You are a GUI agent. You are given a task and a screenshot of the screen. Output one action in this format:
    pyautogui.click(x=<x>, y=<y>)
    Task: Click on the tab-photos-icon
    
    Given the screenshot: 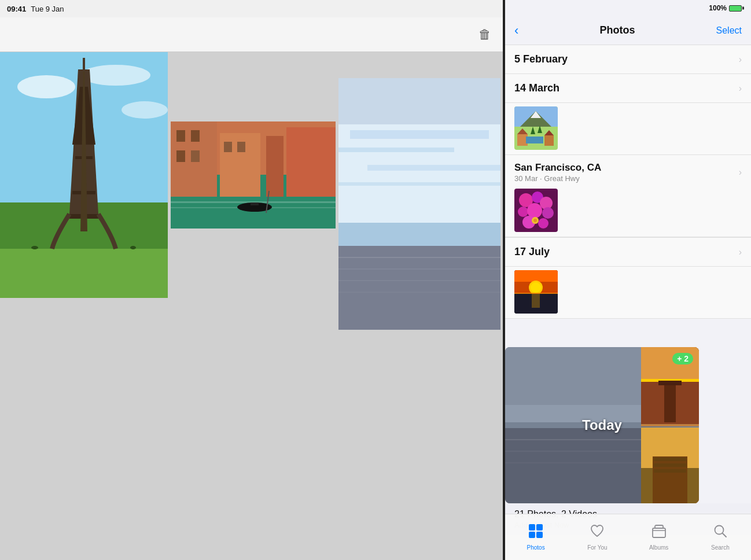 What is the action you would take?
    pyautogui.click(x=536, y=533)
    